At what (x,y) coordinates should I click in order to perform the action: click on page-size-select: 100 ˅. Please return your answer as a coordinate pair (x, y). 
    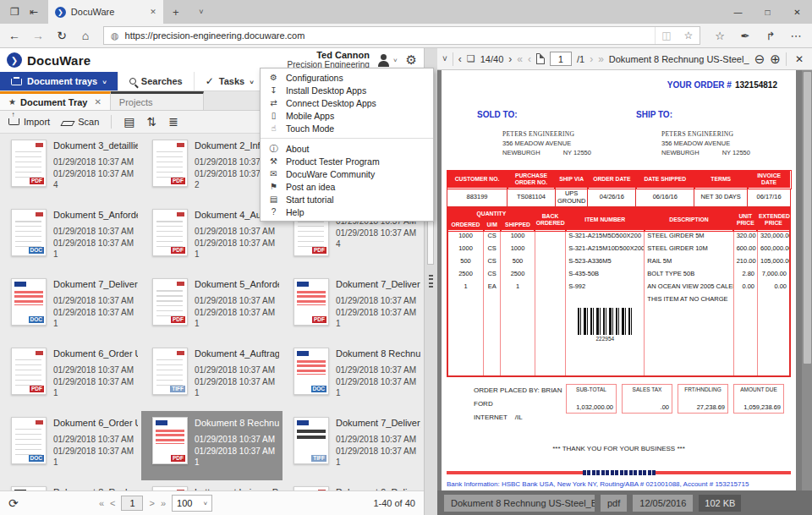
    Looking at the image, I should click on (192, 503).